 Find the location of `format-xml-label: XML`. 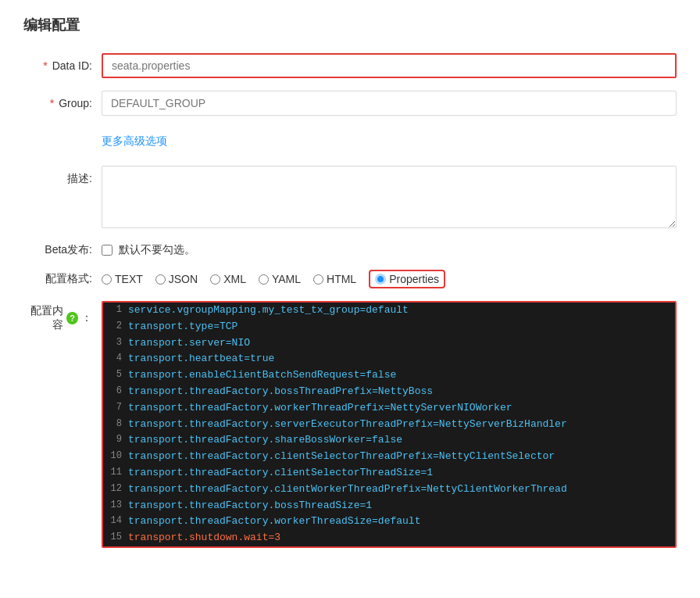

format-xml-label: XML is located at coordinates (234, 279).